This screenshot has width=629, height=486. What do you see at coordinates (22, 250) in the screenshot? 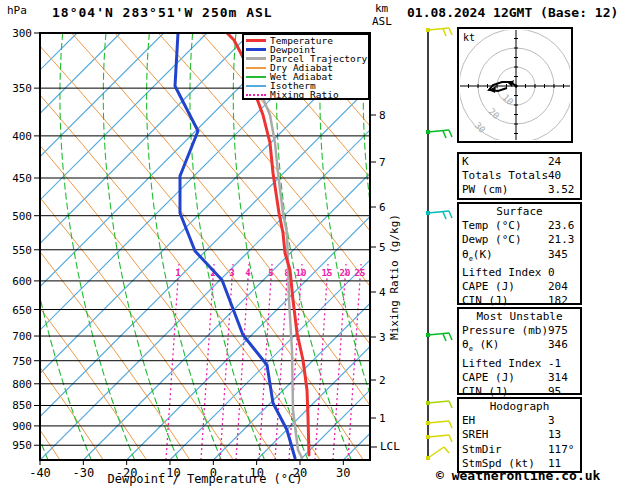
I see `pressure-tick-label: 550` at bounding box center [22, 250].